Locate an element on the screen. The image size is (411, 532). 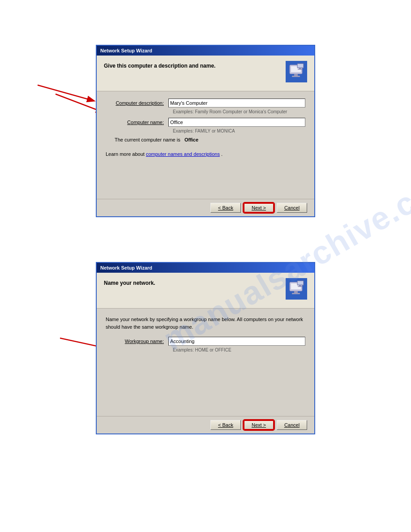
dialog2-titlebar: Network Setup Wizard is located at coordinates (206, 268).